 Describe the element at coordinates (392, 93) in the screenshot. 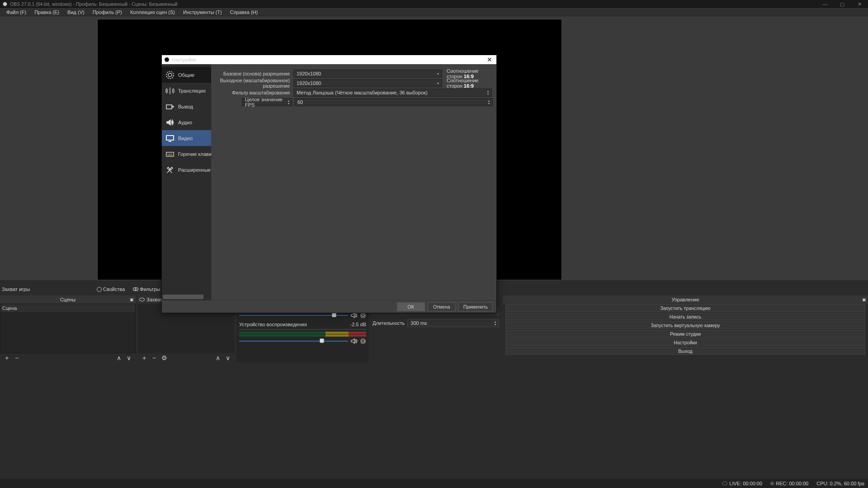

I see `downscale-filter-combo: Метод Ланцоша (Чёткое масштабирование, 3…` at that location.